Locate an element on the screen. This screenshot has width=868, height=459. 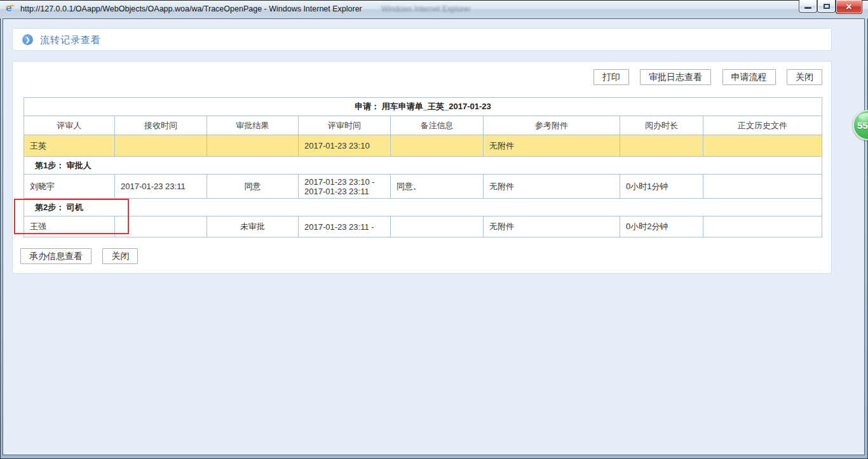
close-icon: × is located at coordinates (849, 7).